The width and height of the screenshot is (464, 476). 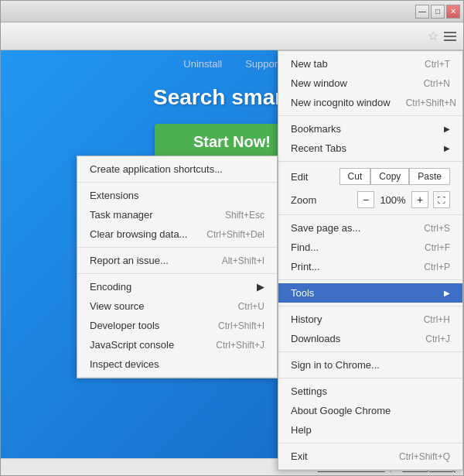 What do you see at coordinates (450, 36) in the screenshot?
I see `chrome-menu-button` at bounding box center [450, 36].